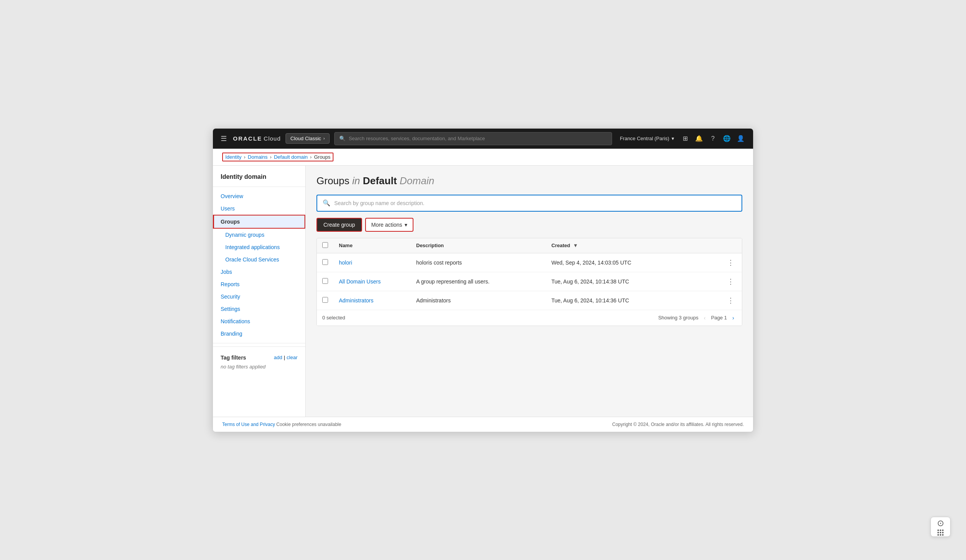  I want to click on sidebar-item-notifications: Notifications, so click(259, 321).